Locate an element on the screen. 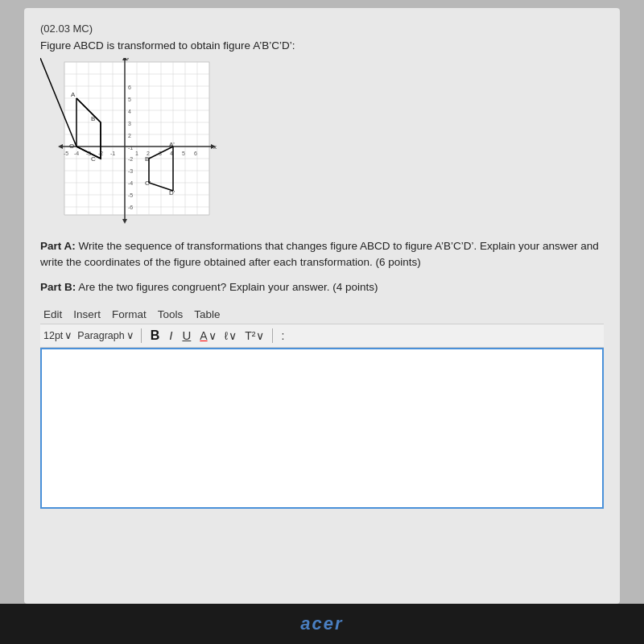 This screenshot has width=644, height=644. svg-text: 1 is located at coordinates (137, 153).